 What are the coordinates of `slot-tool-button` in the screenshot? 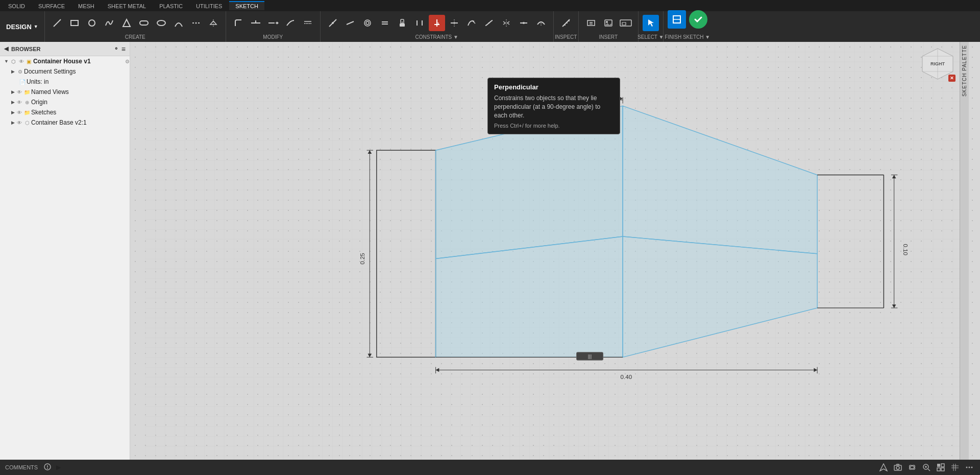 It's located at (144, 23).